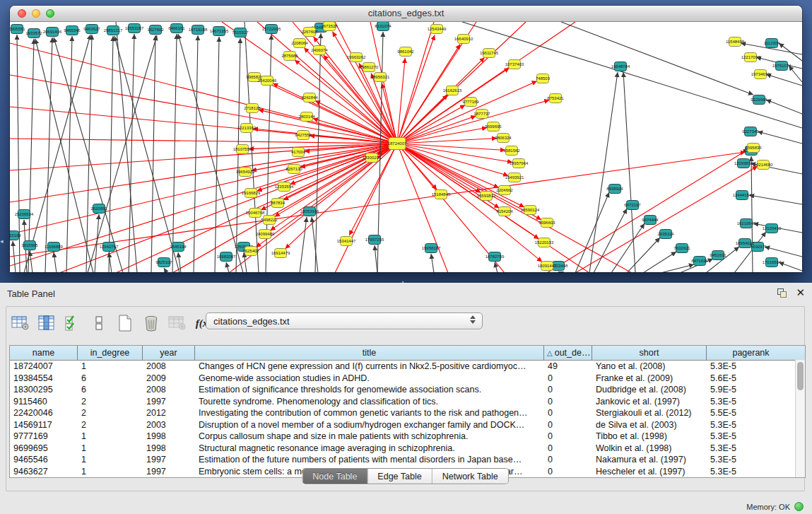 This screenshot has width=812, height=514. Describe the element at coordinates (20, 323) in the screenshot. I see `table-options-icon` at that location.